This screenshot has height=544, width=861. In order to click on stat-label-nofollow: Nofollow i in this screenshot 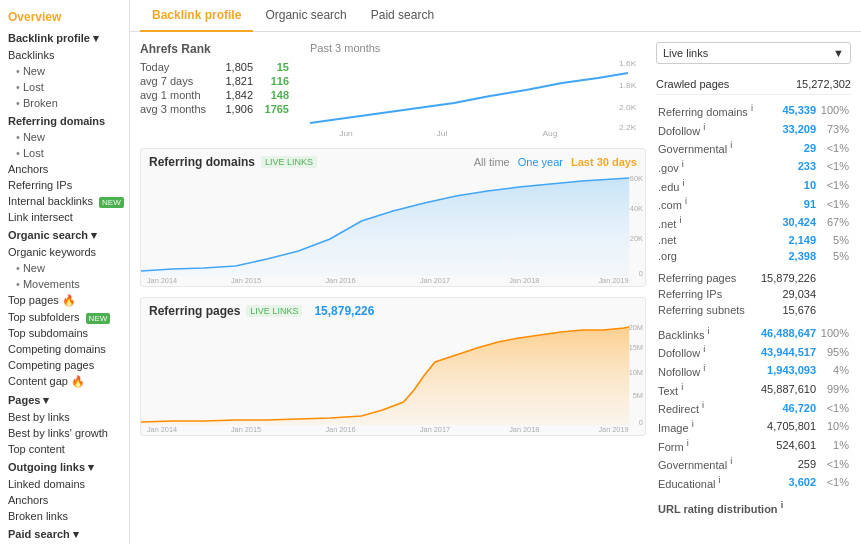, I will do `click(706, 370)`.